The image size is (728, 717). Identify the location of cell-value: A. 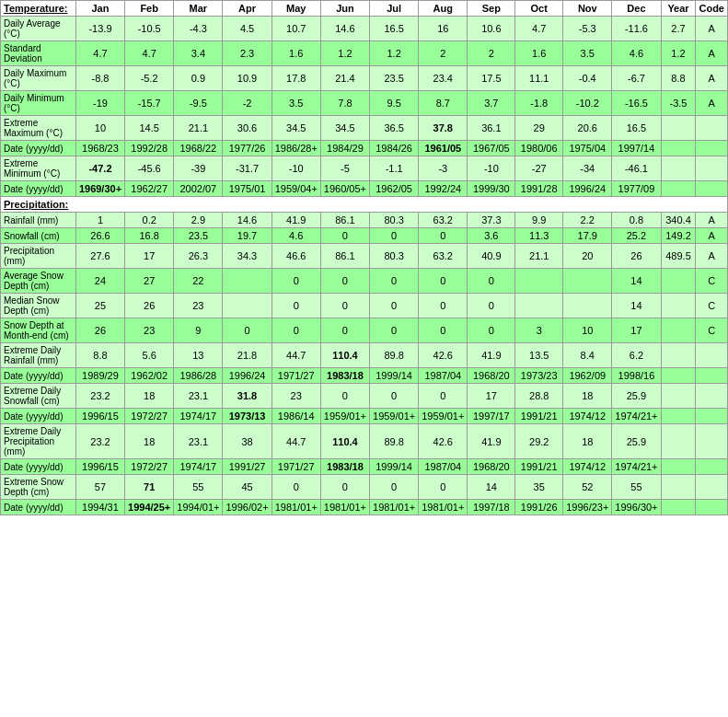
(712, 103).